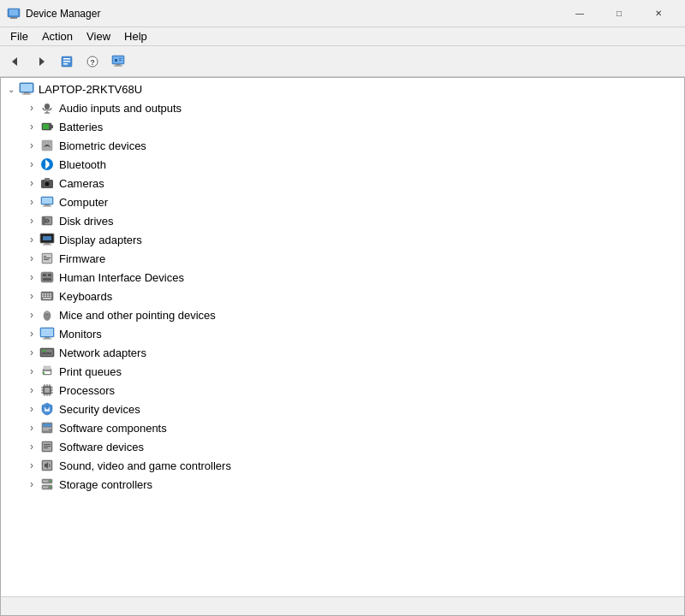  What do you see at coordinates (342, 315) in the screenshot?
I see `list-item: Mice and other pointing devices` at bounding box center [342, 315].